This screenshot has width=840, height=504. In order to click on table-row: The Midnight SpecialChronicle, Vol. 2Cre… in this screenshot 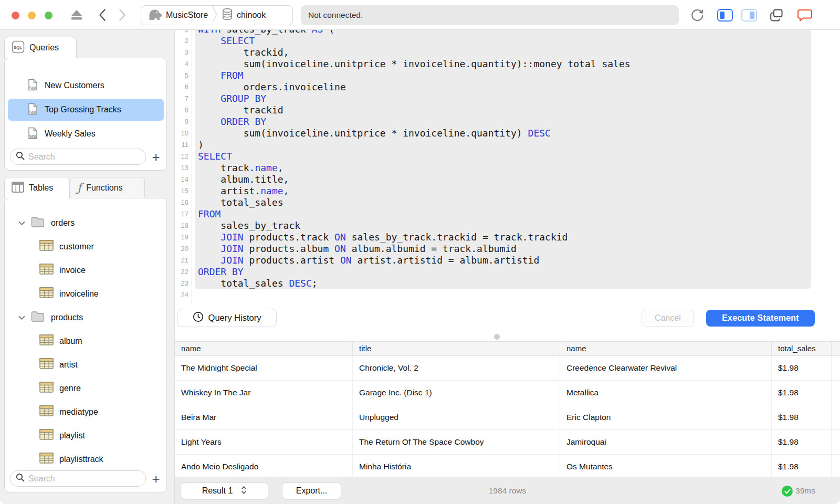, I will do `click(507, 369)`.